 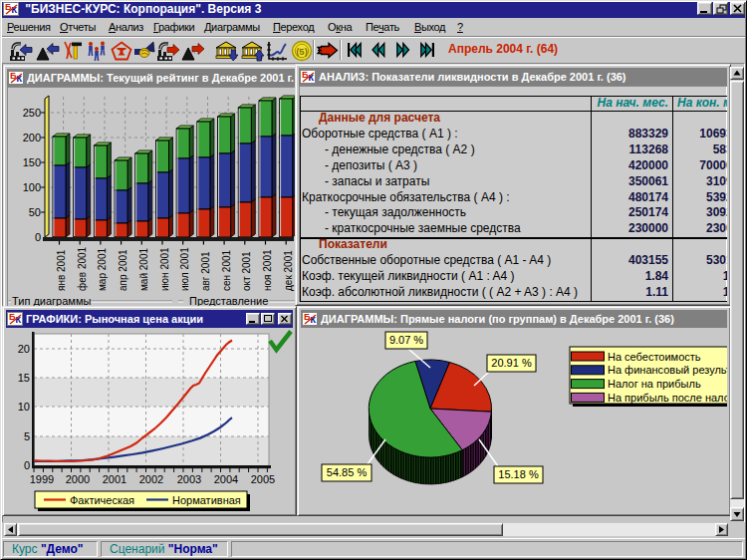 What do you see at coordinates (207, 500) in the screenshot?
I see `svg-text: Нормативная` at bounding box center [207, 500].